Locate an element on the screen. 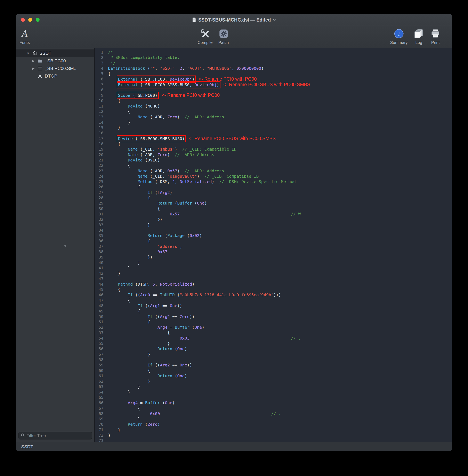 The image size is (468, 476). line-code: */ is located at coordinates (112, 63).